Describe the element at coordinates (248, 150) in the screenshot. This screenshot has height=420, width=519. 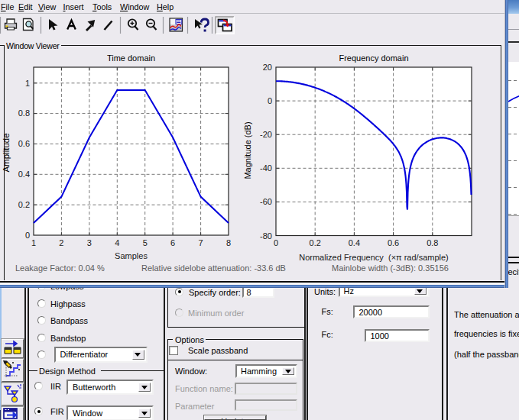
I see `svg-text: Magnitude (dB)` at that location.